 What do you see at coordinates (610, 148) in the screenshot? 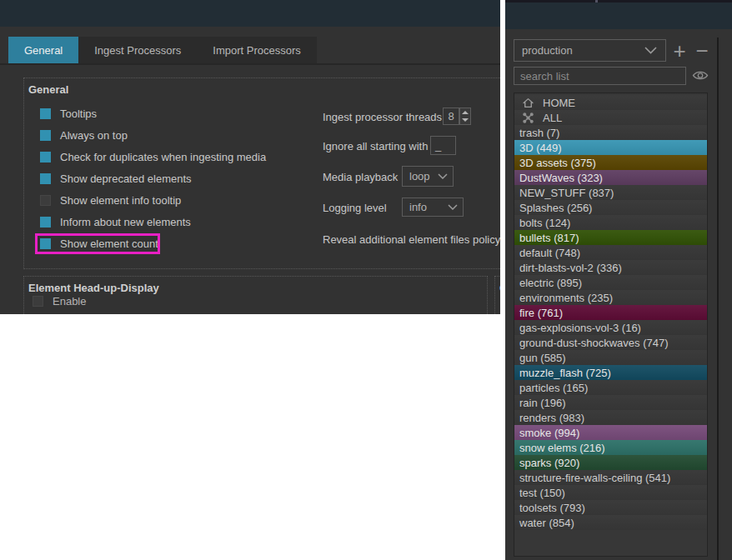
I see `list-item: 3D (449)` at bounding box center [610, 148].